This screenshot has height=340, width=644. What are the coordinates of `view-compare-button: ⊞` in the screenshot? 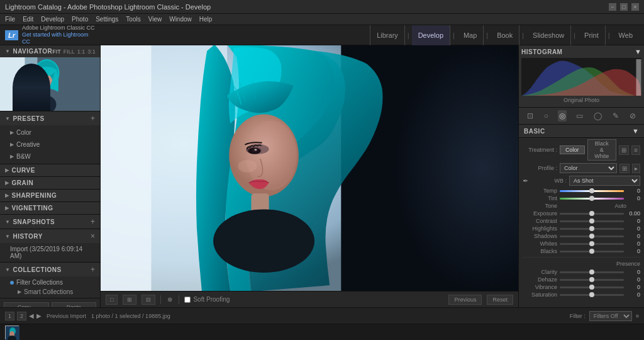 It's located at (130, 300).